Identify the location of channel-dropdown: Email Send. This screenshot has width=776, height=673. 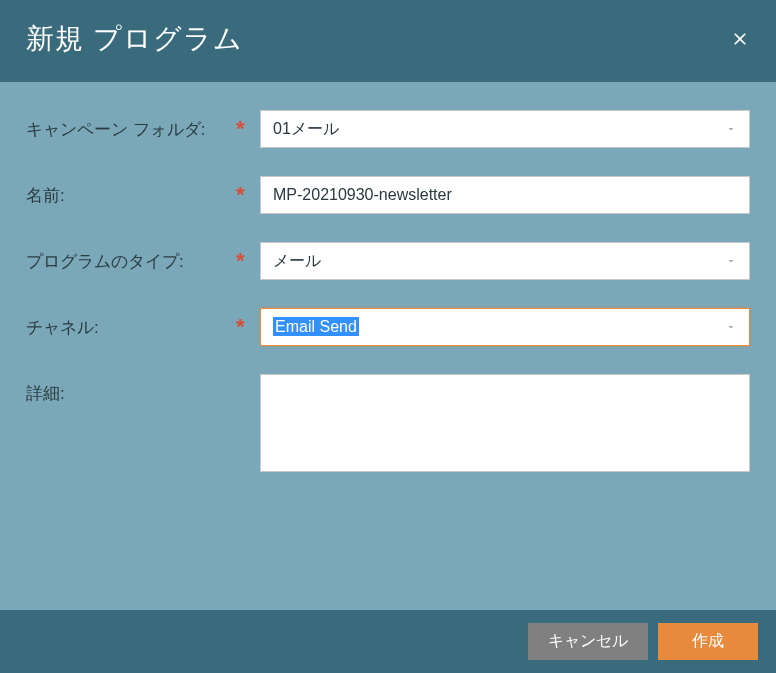
(505, 327).